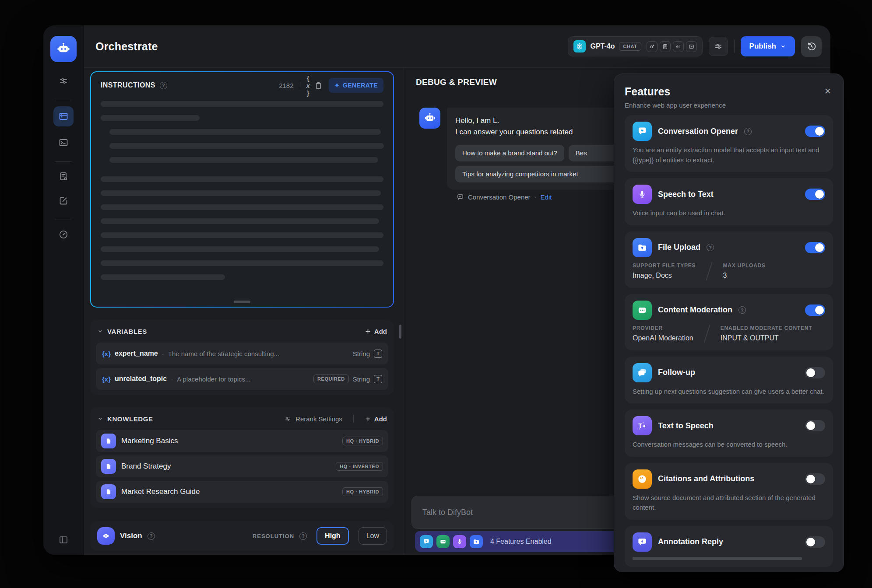 This screenshot has width=872, height=588. Describe the element at coordinates (539, 174) in the screenshot. I see `suggestion-chip: Tips for analyzing competitors in market` at that location.